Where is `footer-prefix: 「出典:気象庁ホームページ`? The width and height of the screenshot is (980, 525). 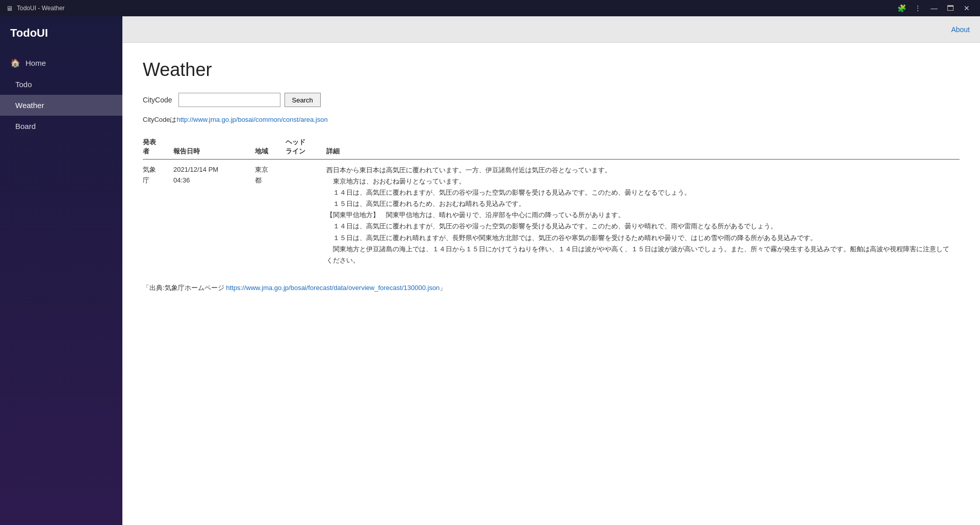
footer-prefix: 「出典:気象庁ホームページ is located at coordinates (185, 287).